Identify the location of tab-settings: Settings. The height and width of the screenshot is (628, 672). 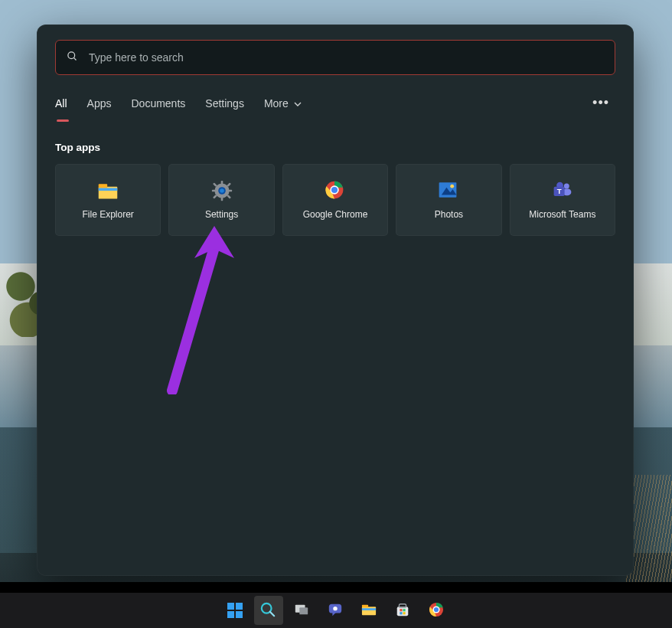
(225, 103).